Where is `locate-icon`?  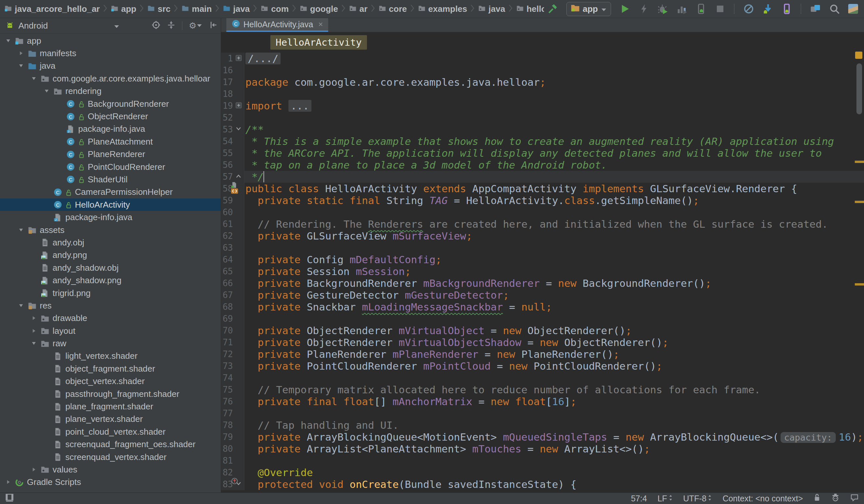
locate-icon is located at coordinates (156, 25).